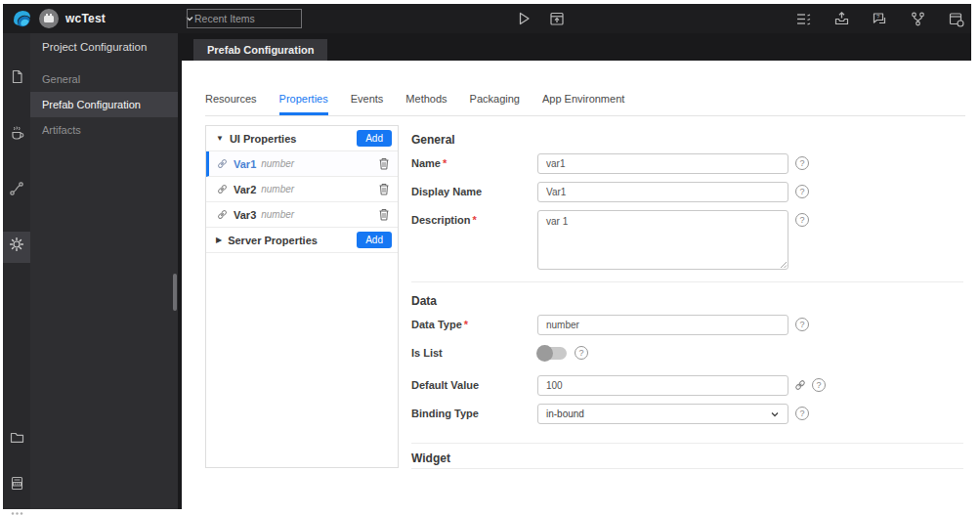 The height and width of the screenshot is (516, 980). I want to click on delete-var3-button, so click(384, 215).